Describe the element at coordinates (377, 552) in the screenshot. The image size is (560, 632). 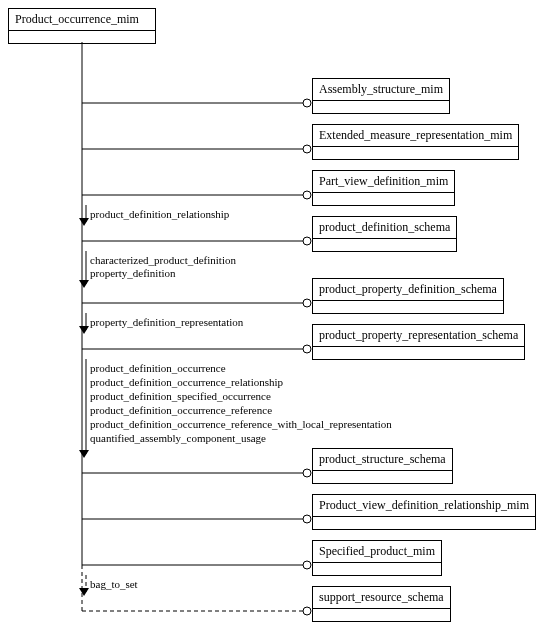
I see `entity-target-title: Specified_product_mim` at that location.